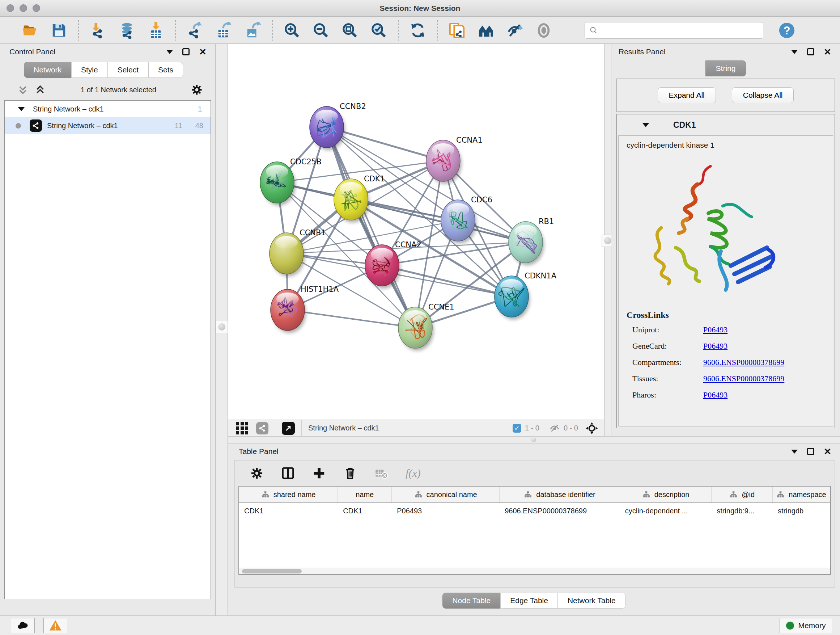 Image resolution: width=840 pixels, height=635 pixels. I want to click on cloud-status-button, so click(23, 625).